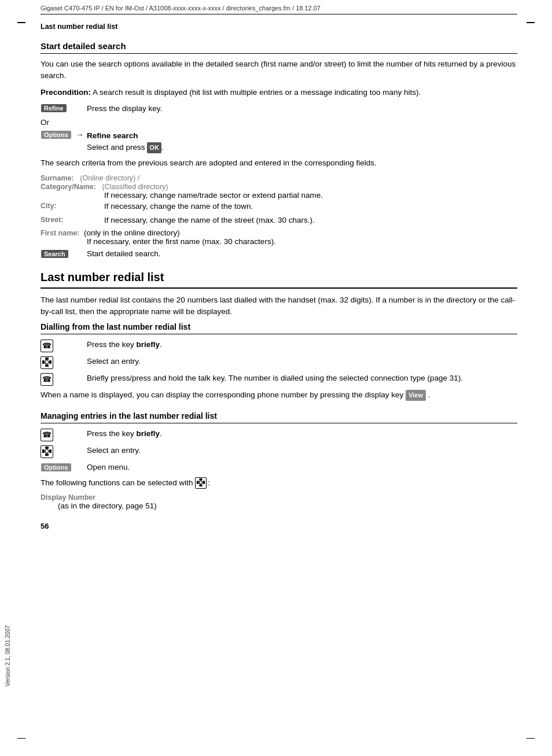 The height and width of the screenshot is (756, 552). Describe the element at coordinates (54, 254) in the screenshot. I see `search-badge: Search` at that location.